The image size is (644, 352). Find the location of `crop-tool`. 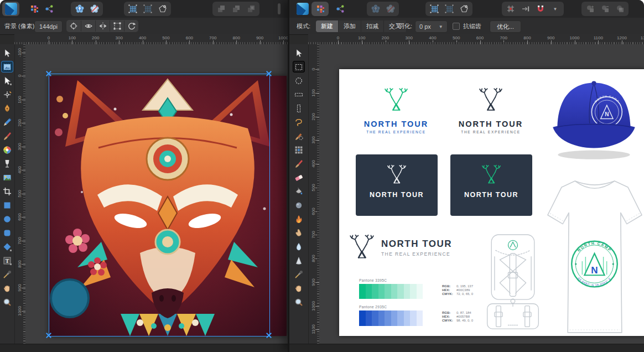

crop-tool is located at coordinates (7, 191).